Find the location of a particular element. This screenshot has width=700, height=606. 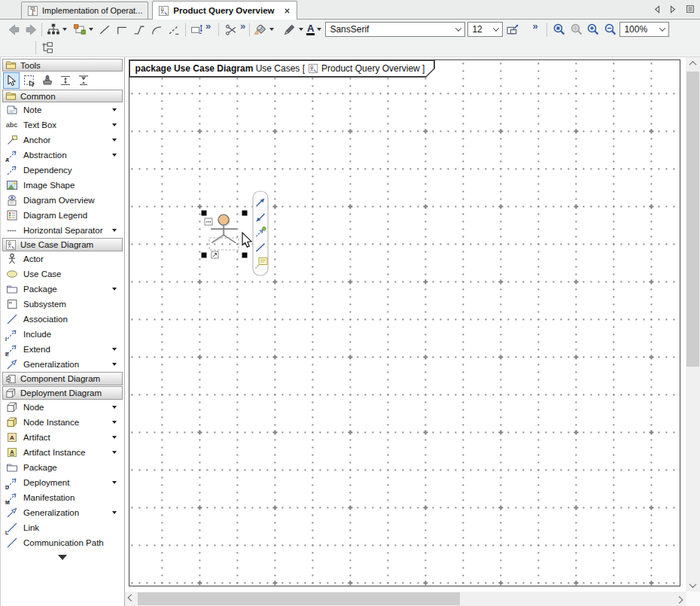

palette-item-communication-path: Communication Path is located at coordinates (62, 543).